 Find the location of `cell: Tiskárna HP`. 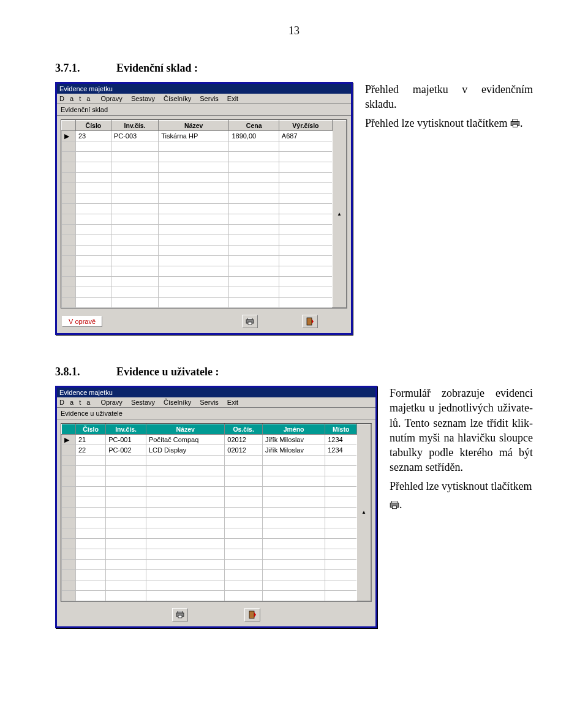

cell: Tiskárna HP is located at coordinates (194, 136).